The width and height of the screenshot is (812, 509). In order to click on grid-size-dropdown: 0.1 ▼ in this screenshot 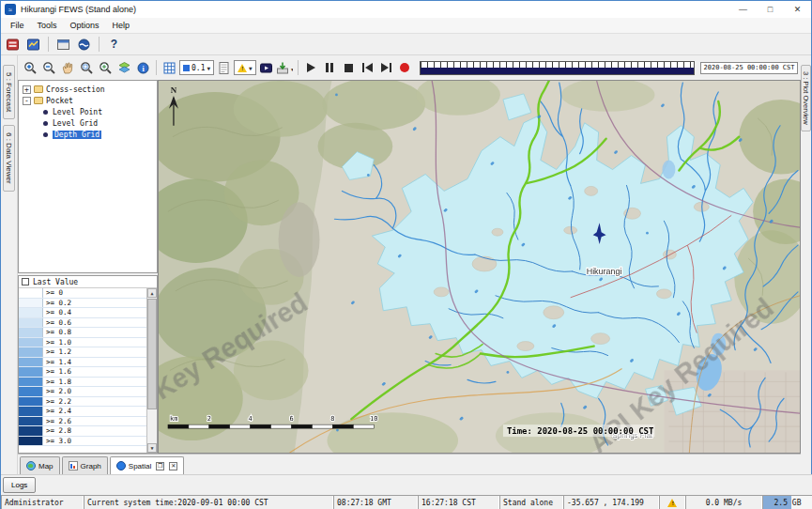, I will do `click(197, 68)`.